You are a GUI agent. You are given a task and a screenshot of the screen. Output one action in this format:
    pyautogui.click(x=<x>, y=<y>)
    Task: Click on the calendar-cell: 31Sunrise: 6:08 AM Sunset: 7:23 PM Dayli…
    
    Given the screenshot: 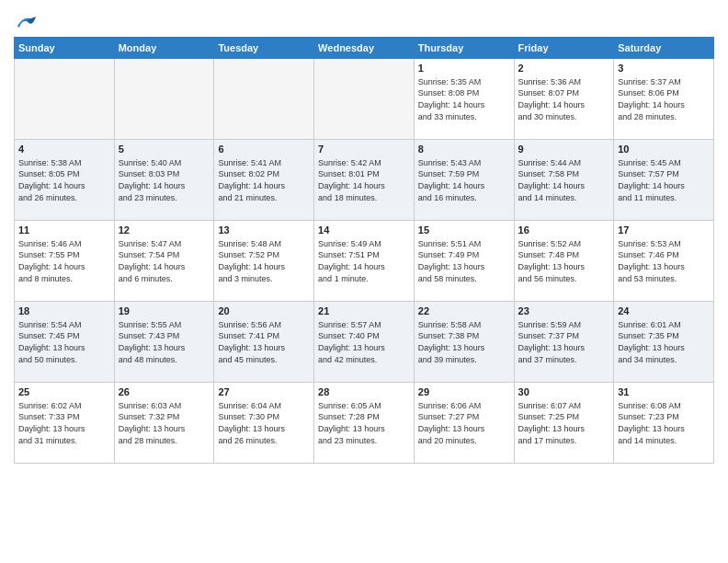 What is the action you would take?
    pyautogui.click(x=664, y=423)
    